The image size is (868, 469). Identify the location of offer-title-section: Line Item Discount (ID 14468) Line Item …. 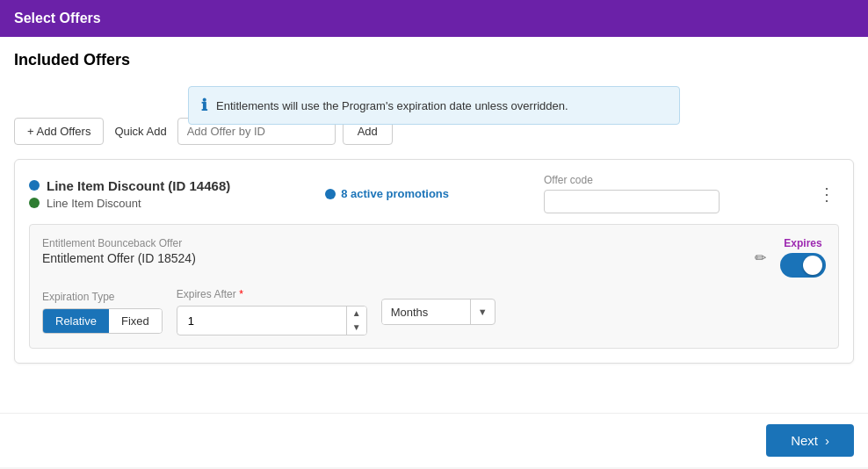
(130, 194).